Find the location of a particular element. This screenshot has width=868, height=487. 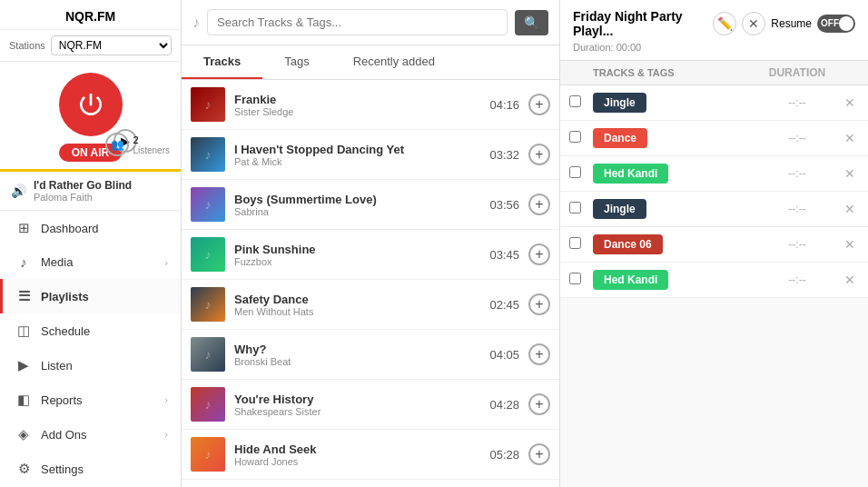

track-title: Boys (Summertime Love) is located at coordinates (354, 200).